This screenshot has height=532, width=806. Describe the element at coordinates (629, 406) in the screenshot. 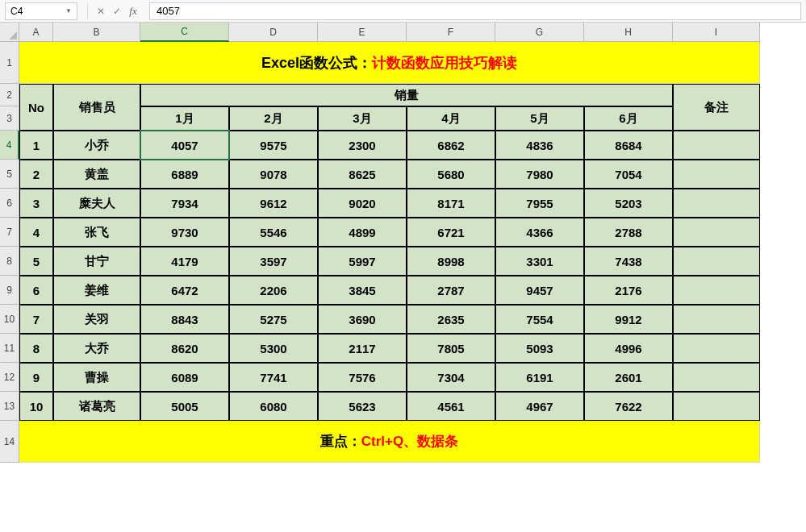

I see `cell-H13: 7622` at that location.